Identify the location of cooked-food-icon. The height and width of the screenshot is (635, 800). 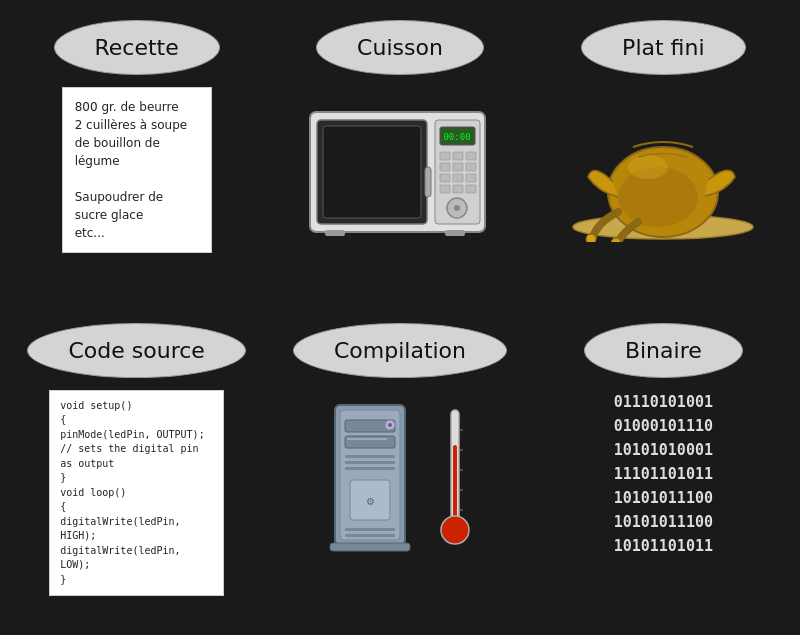
(663, 167).